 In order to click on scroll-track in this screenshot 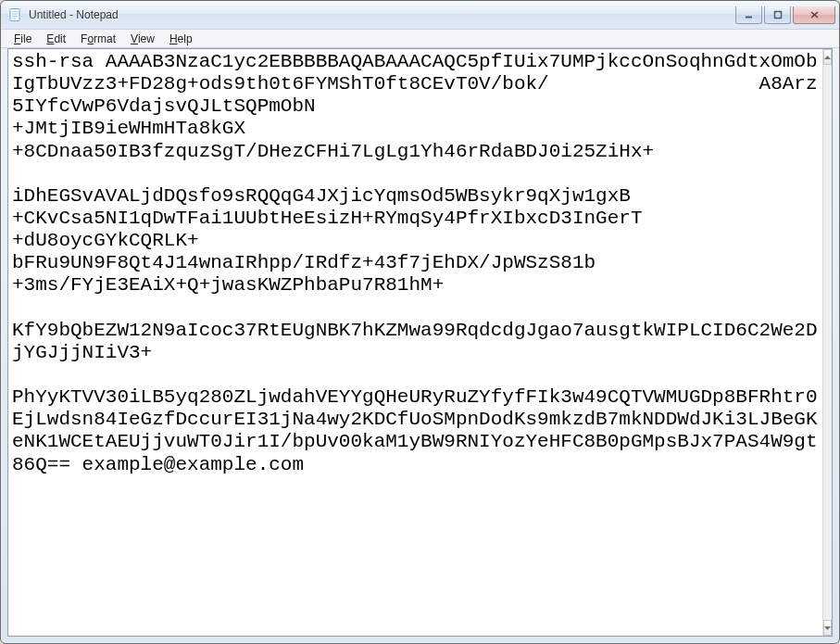, I will do `click(828, 343)`.